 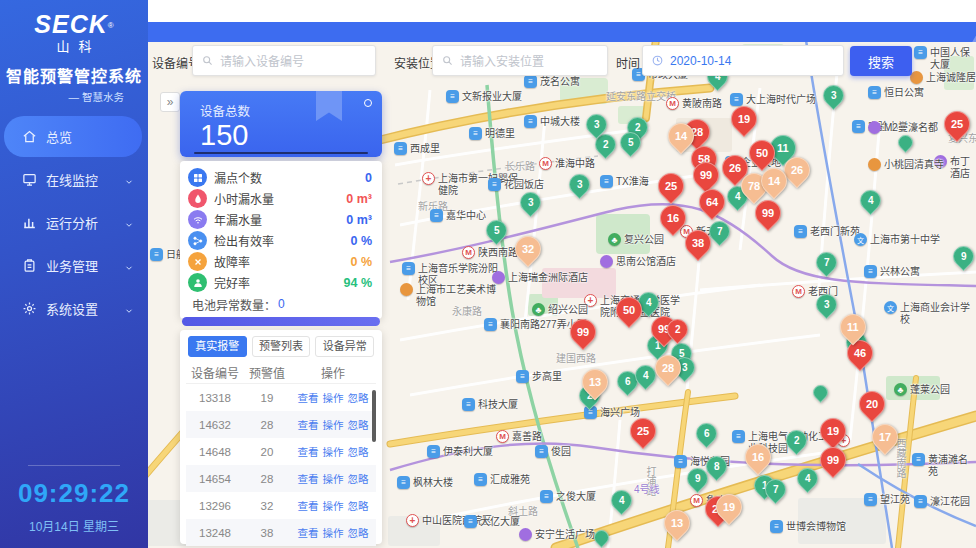 What do you see at coordinates (743, 60) in the screenshot?
I see `date-input: 2020-10-14` at bounding box center [743, 60].